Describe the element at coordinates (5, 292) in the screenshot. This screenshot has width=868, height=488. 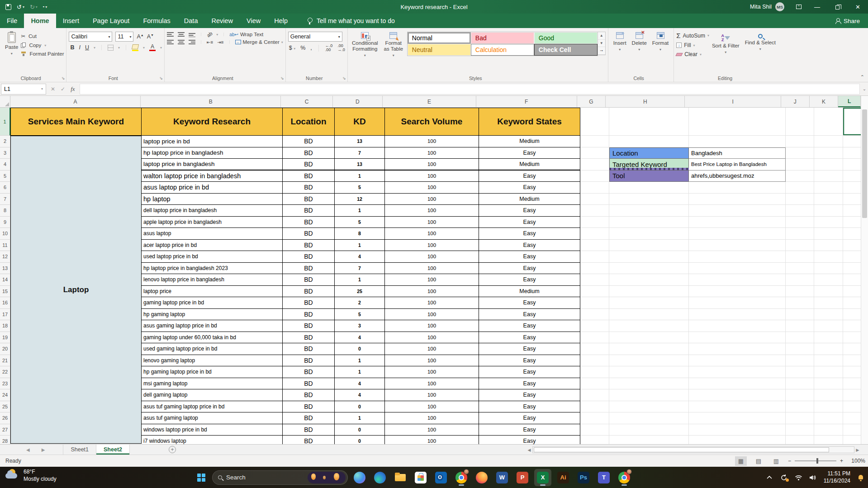
I see `row-header-15: 15` at that location.